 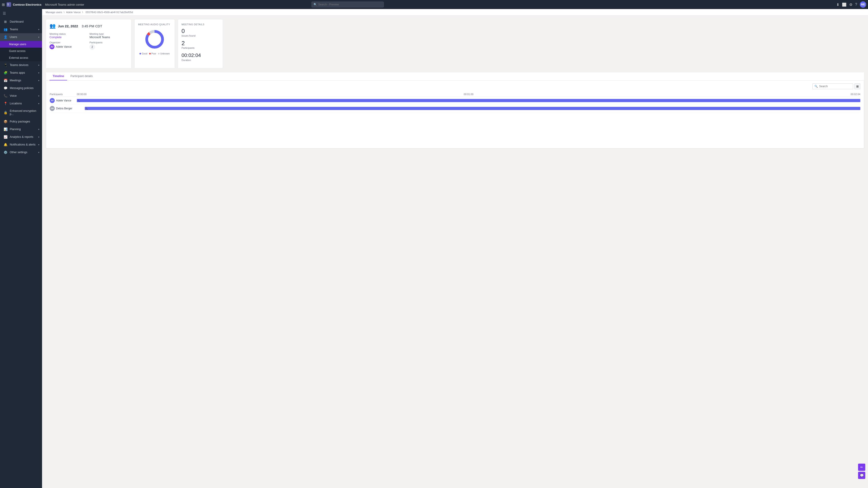 I want to click on meeting-time: 3:45 PM CDT, so click(x=92, y=26).